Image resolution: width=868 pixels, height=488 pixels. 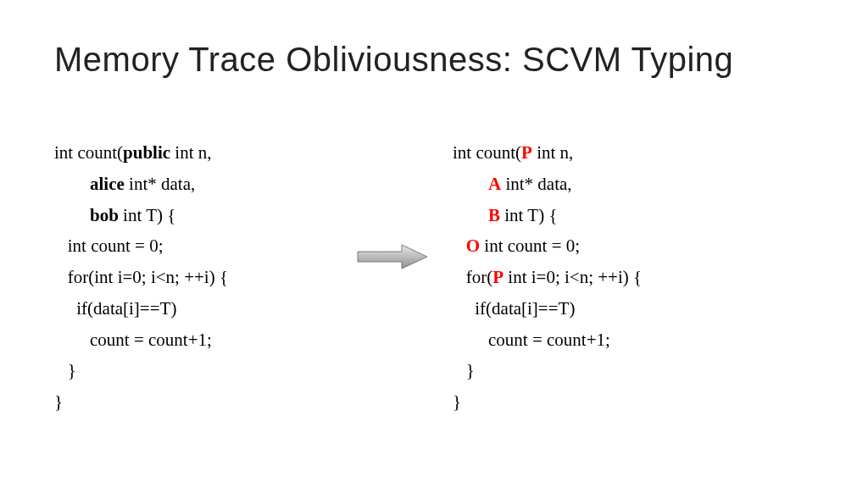 I want to click on tag-a: A, so click(x=495, y=184).